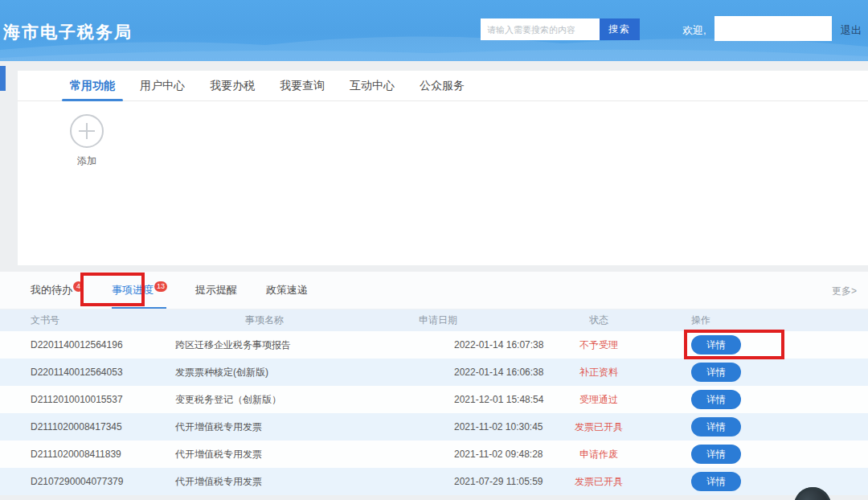  Describe the element at coordinates (276, 320) in the screenshot. I see `col-matter-name: 事项名称` at that location.